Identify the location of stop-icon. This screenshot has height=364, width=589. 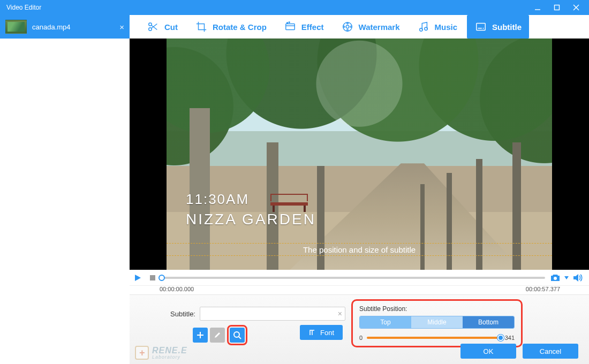
(153, 278).